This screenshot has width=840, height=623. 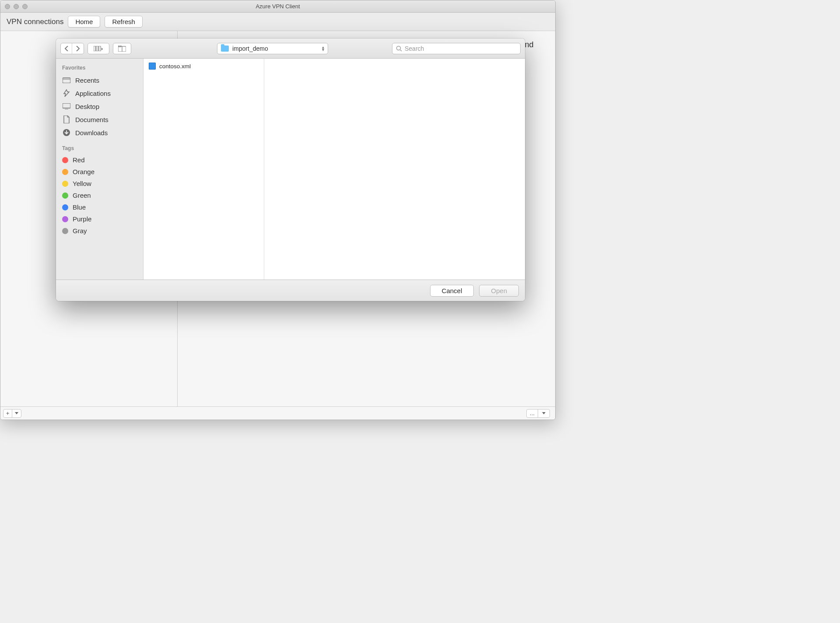 What do you see at coordinates (66, 93) in the screenshot?
I see `applications-icon` at bounding box center [66, 93].